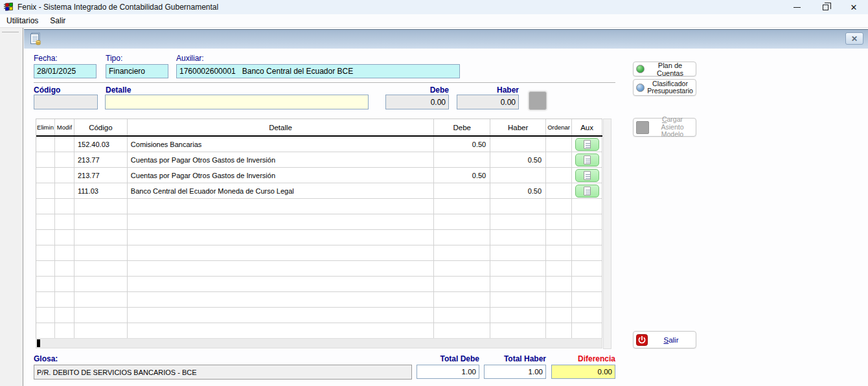 Image resolution: width=868 pixels, height=386 pixels. What do you see at coordinates (518, 127) in the screenshot?
I see `header-haber: Haber` at bounding box center [518, 127].